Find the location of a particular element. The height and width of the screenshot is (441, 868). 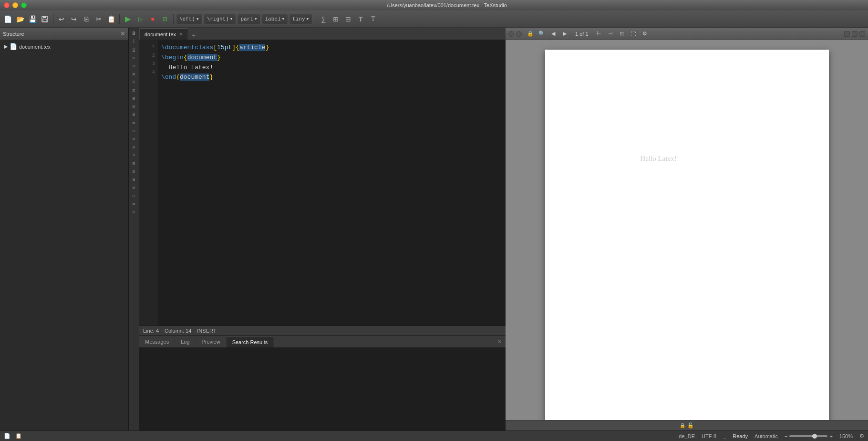

build-button: ▷ is located at coordinates (140, 19).